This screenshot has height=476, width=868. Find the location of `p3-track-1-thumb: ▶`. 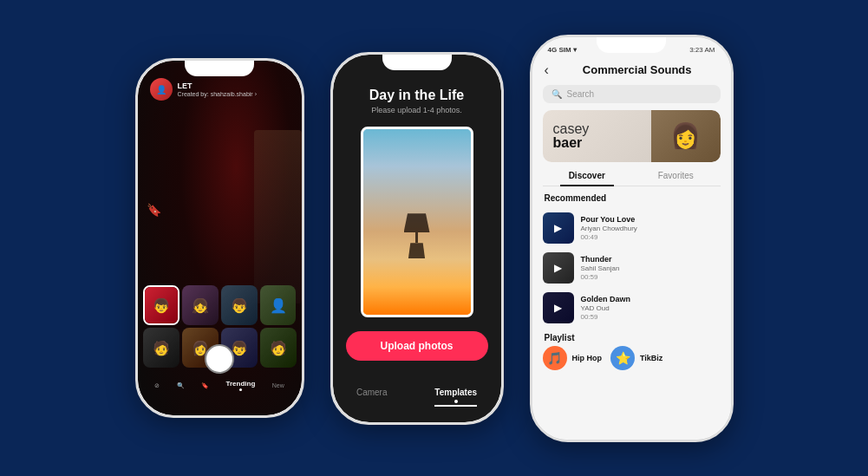

p3-track-1-thumb: ▶ is located at coordinates (558, 228).